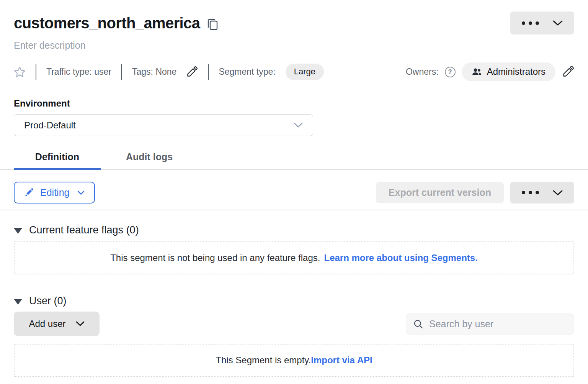 This screenshot has width=588, height=384. Describe the element at coordinates (47, 324) in the screenshot. I see `add-user-label: Add user` at that location.